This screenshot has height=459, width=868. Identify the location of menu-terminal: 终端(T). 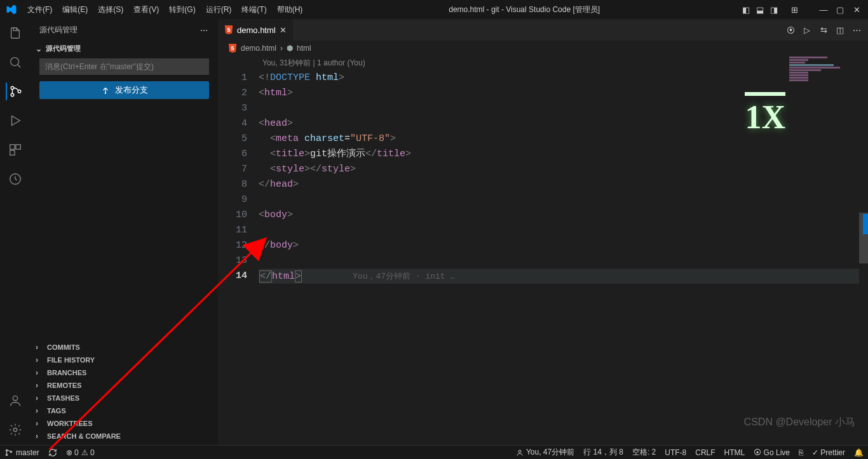
(254, 10).